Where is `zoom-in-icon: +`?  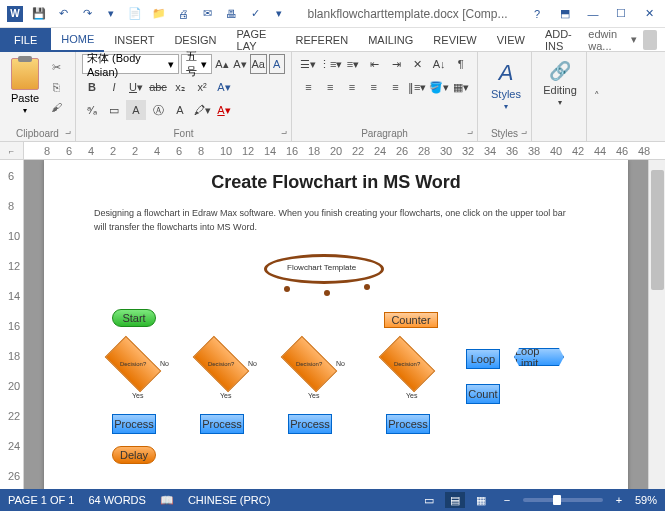 zoom-in-icon: + is located at coordinates (619, 500).